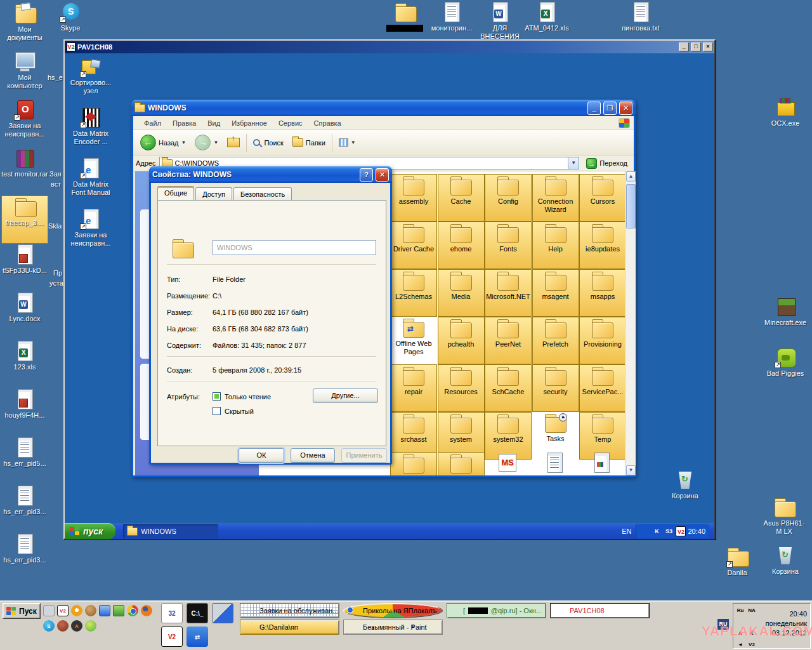  What do you see at coordinates (414, 293) in the screenshot?
I see `folder-item: L2Schemas` at bounding box center [414, 293].